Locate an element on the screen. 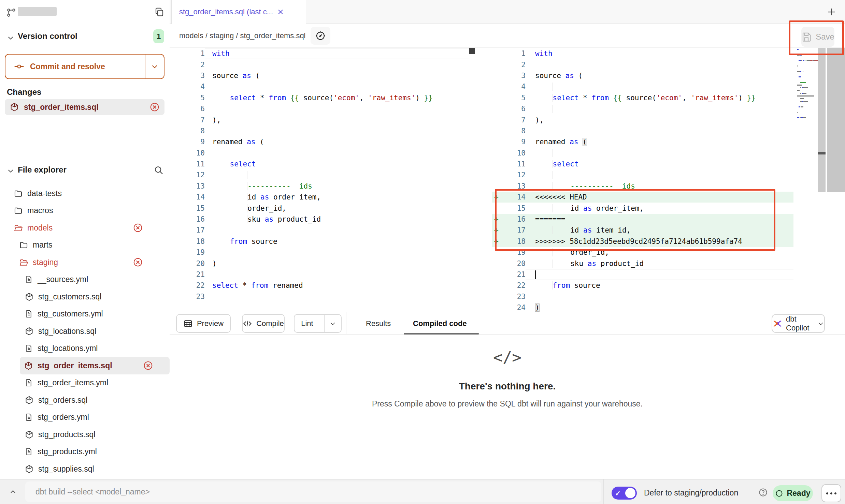 The image size is (845, 504). file-tree-item-marts: marts is located at coordinates (85, 246).